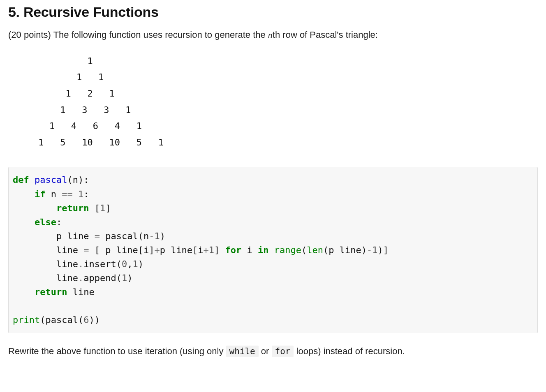 The width and height of the screenshot is (546, 392). What do you see at coordinates (117, 351) in the screenshot?
I see `task-text-1: Rewrite the above function to use iterat…` at bounding box center [117, 351].